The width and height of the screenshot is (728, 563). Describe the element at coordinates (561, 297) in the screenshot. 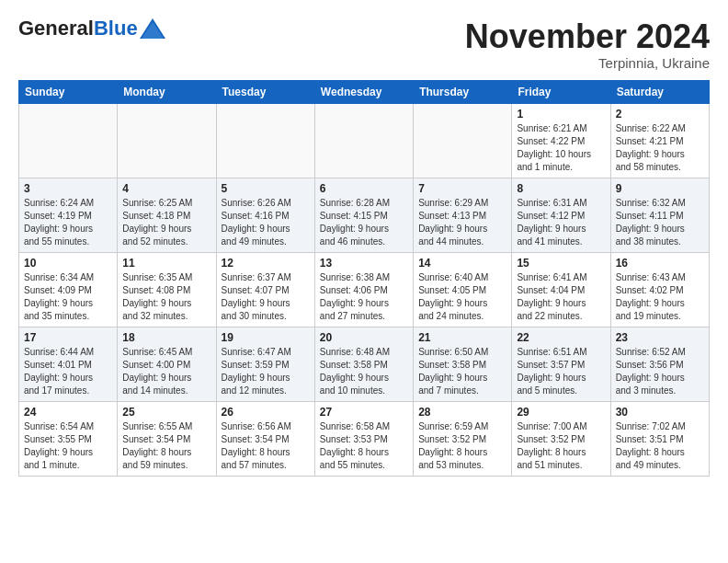

I see `day-info: Sunrise: 6:41 AM Sunset: 4:04 PM Dayligh…` at that location.